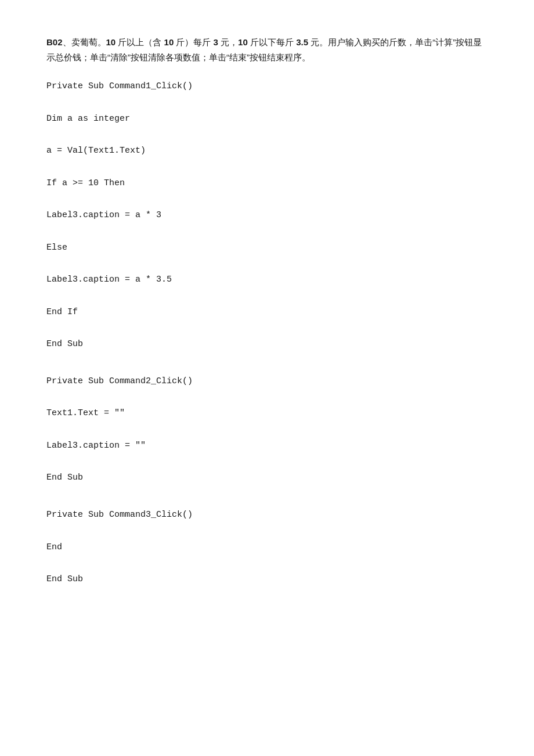 The height and width of the screenshot is (756, 534). I want to click on num3: 3, so click(216, 42).